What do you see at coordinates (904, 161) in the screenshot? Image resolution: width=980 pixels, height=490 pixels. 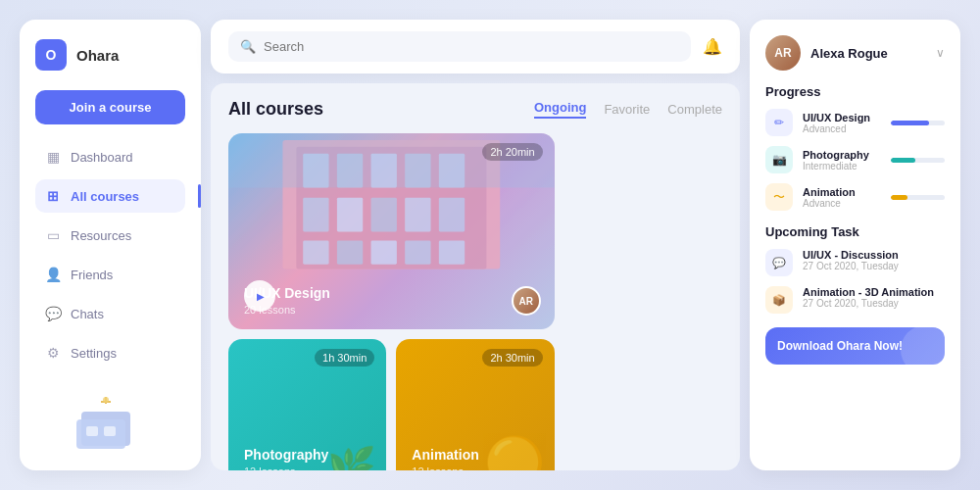 I see `photography-progress-fill` at bounding box center [904, 161].